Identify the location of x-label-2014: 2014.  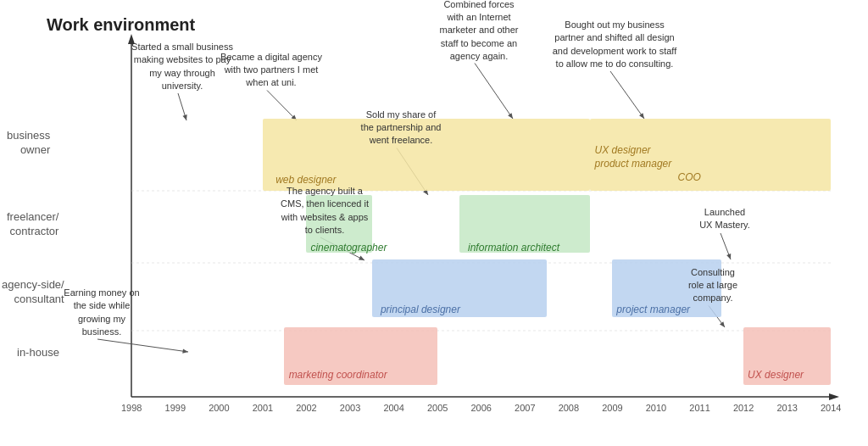
(831, 408).